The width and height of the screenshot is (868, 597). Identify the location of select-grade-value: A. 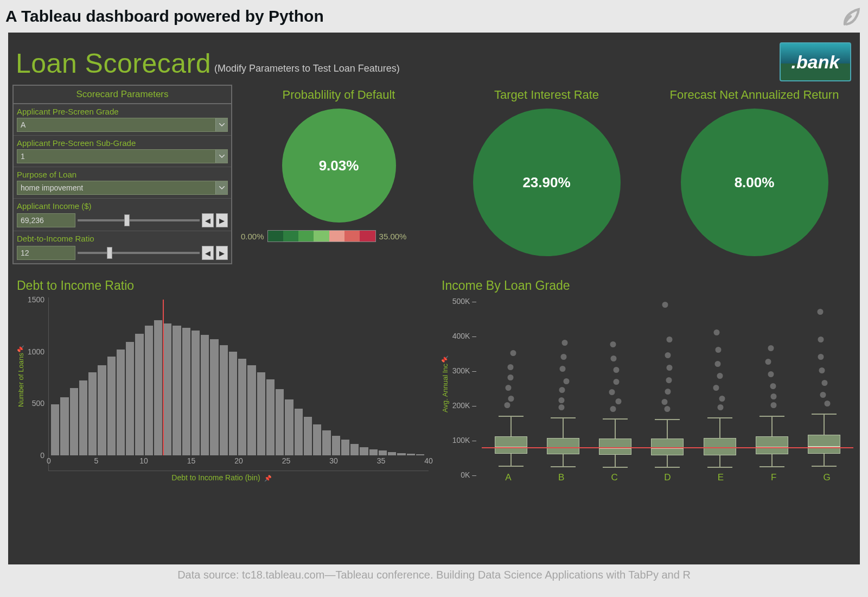
(23, 125).